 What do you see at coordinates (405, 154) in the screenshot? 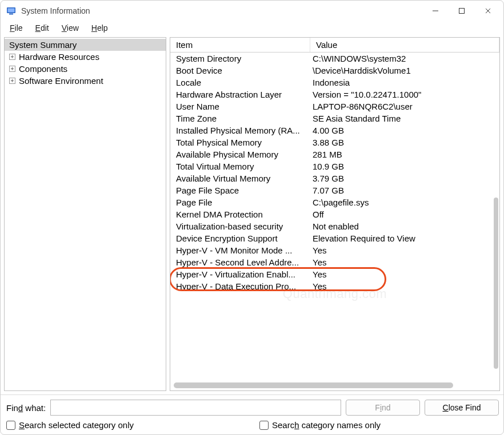
I see `cell-value: 281 MB` at bounding box center [405, 154].